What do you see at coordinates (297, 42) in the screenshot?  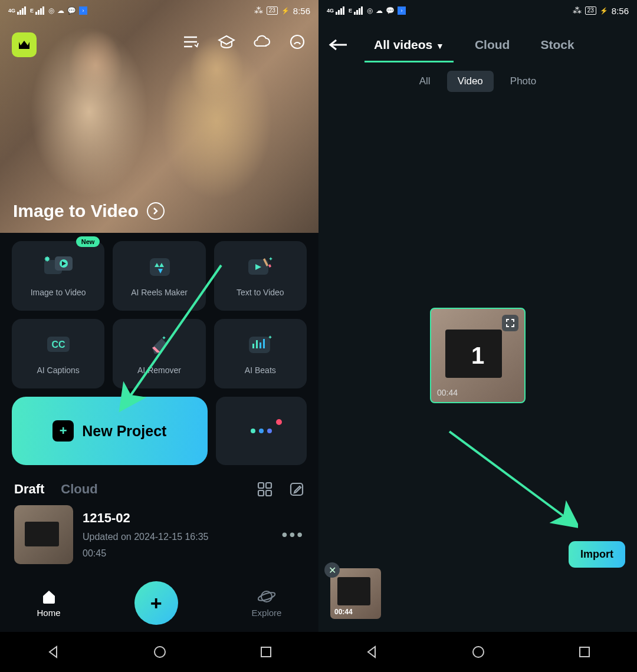 I see `profile-icon` at bounding box center [297, 42].